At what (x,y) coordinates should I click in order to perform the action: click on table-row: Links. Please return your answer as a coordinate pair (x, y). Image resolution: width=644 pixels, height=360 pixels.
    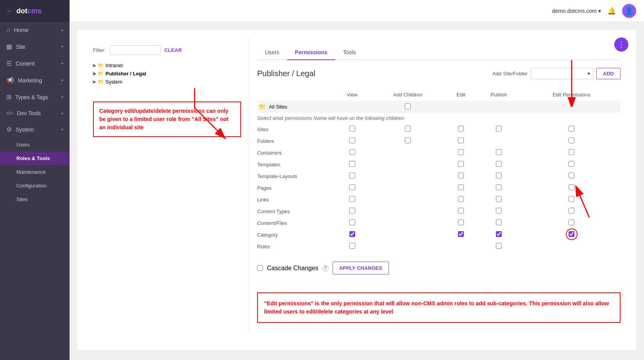
    Looking at the image, I should click on (439, 200).